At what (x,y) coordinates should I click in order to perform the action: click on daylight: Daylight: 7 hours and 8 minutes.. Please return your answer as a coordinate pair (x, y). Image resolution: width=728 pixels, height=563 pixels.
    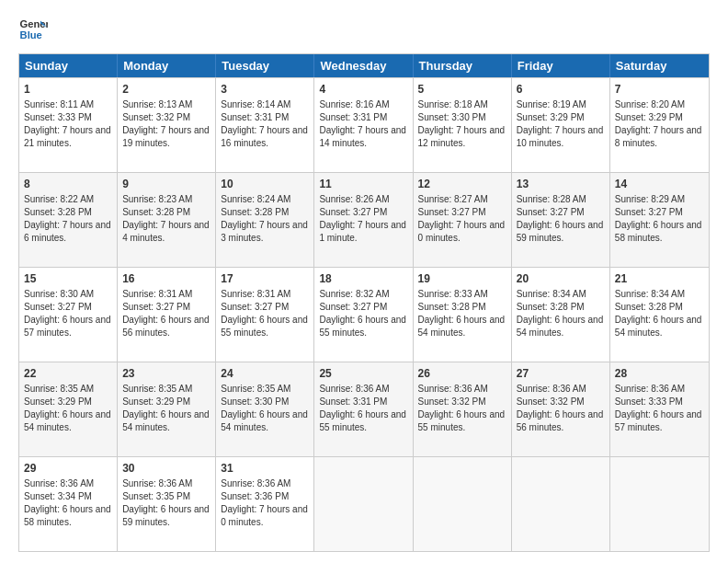
    Looking at the image, I should click on (658, 136).